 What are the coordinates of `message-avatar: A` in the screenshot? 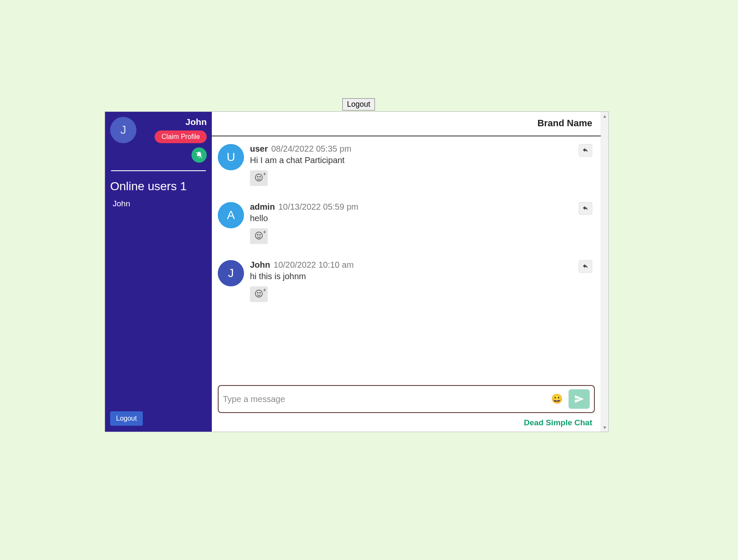 It's located at (231, 215).